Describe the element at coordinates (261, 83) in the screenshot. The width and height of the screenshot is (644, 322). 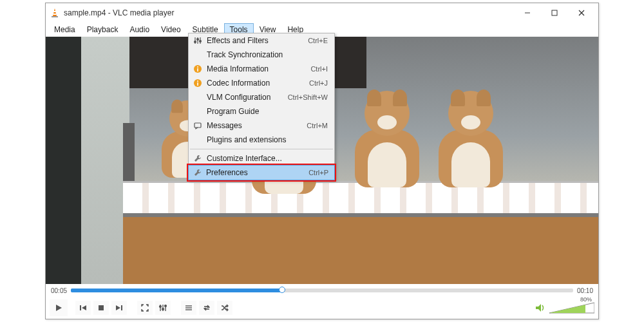
I see `menu-item-codec-information: Codec InformationCtrl+J` at that location.